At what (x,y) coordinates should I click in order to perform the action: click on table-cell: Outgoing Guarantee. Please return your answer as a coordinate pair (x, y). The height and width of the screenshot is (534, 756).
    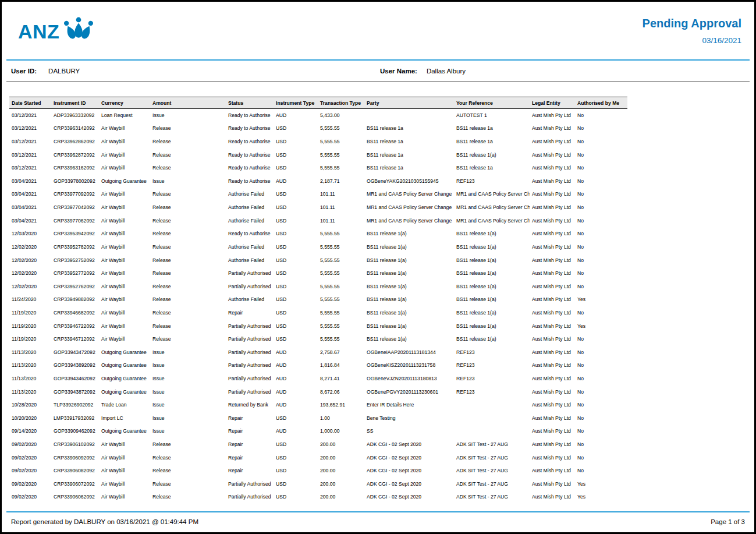
    Looking at the image, I should click on (125, 379).